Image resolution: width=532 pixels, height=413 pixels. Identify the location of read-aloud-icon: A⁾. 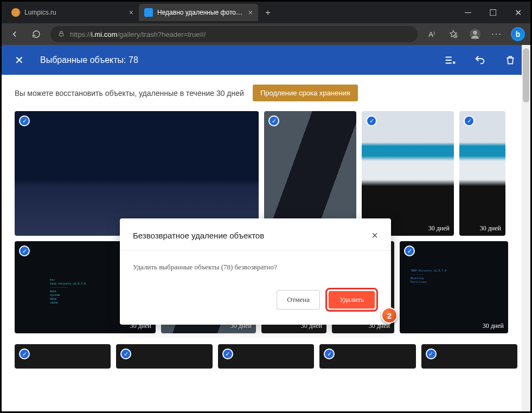
(432, 34).